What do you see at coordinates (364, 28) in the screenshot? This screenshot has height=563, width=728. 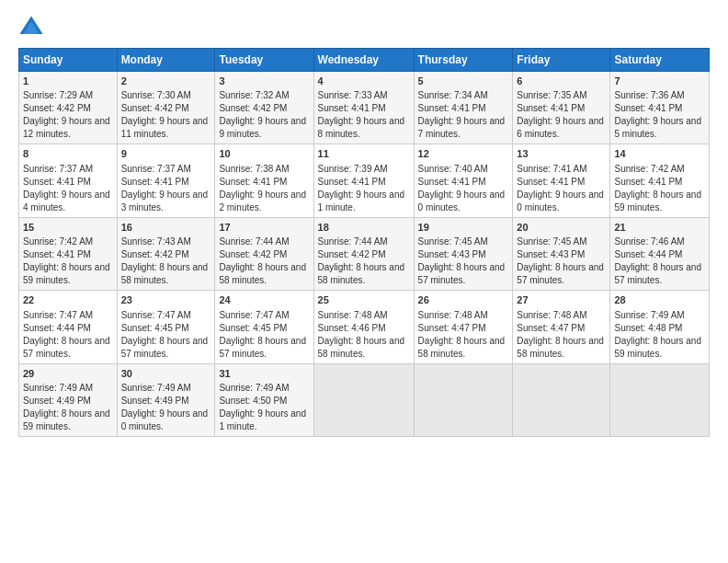 I see `header` at bounding box center [364, 28].